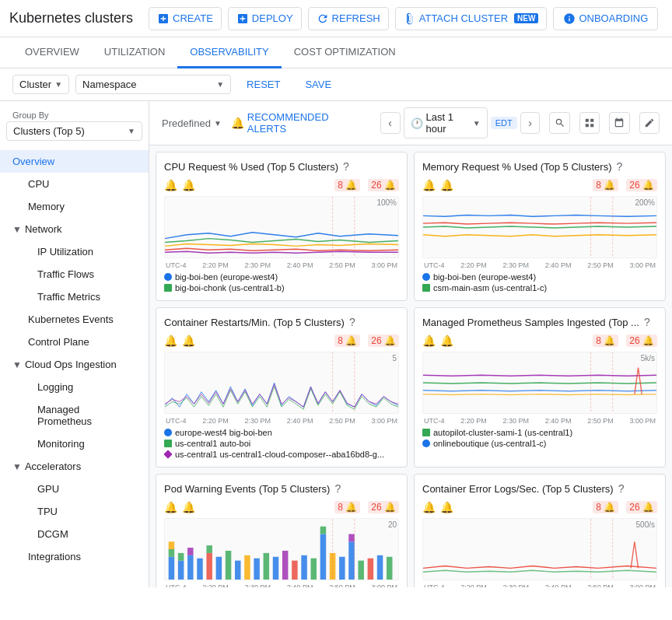 This screenshot has width=672, height=620. What do you see at coordinates (621, 489) in the screenshot?
I see `error-logs-help-icon: ?` at bounding box center [621, 489].